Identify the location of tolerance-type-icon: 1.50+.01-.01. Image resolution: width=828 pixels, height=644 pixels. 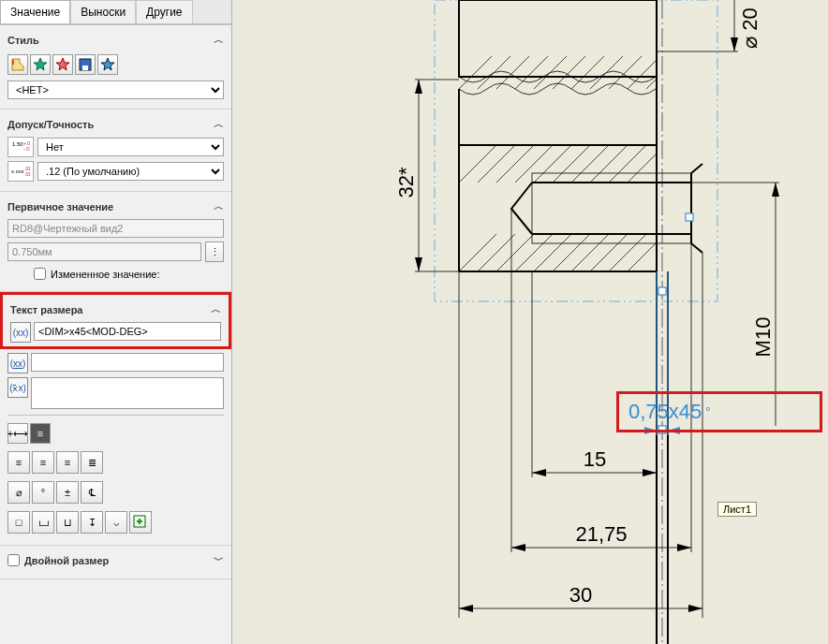
(21, 147).